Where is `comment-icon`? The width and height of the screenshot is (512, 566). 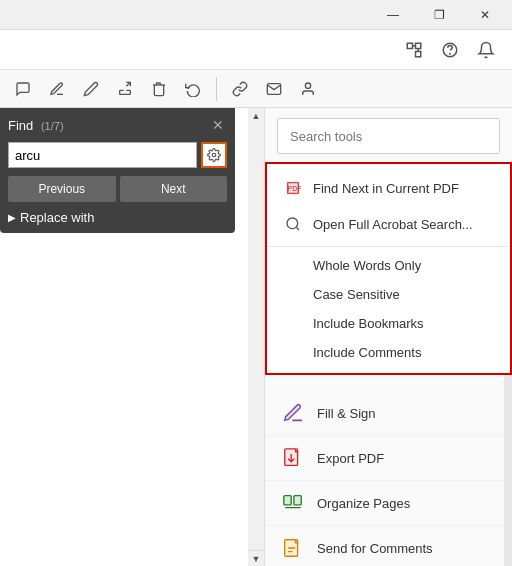 comment-icon is located at coordinates (23, 89).